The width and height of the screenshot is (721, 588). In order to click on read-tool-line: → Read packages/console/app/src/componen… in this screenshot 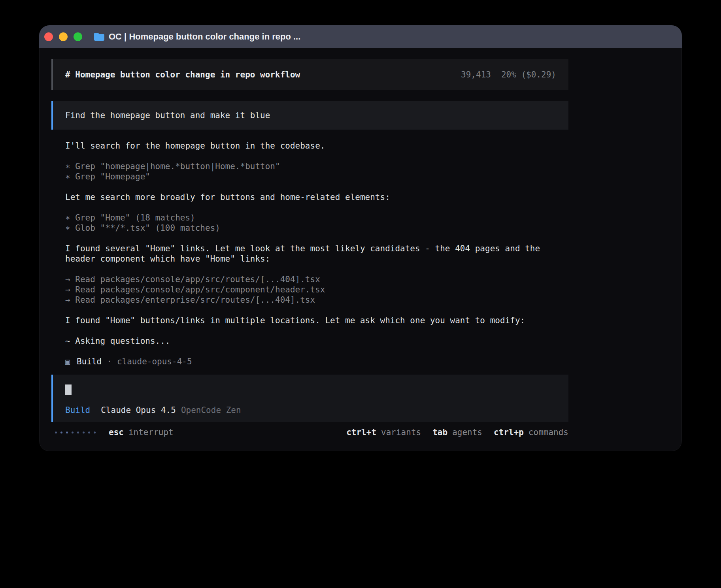, I will do `click(317, 290)`.